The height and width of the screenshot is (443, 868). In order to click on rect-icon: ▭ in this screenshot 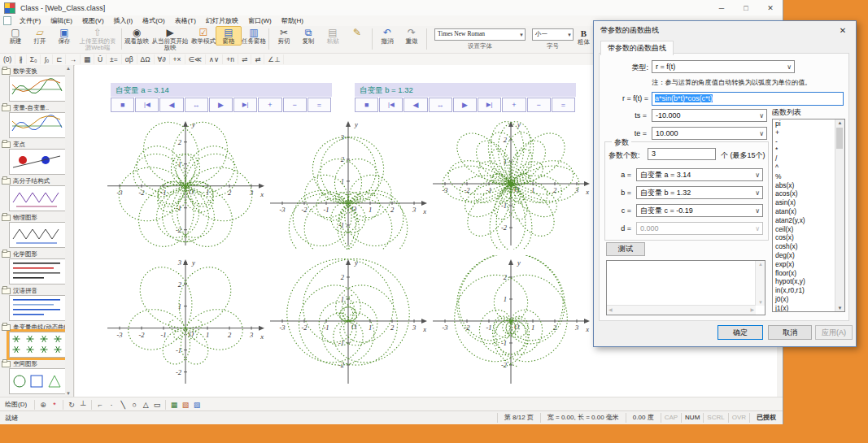, I will do `click(157, 405)`.